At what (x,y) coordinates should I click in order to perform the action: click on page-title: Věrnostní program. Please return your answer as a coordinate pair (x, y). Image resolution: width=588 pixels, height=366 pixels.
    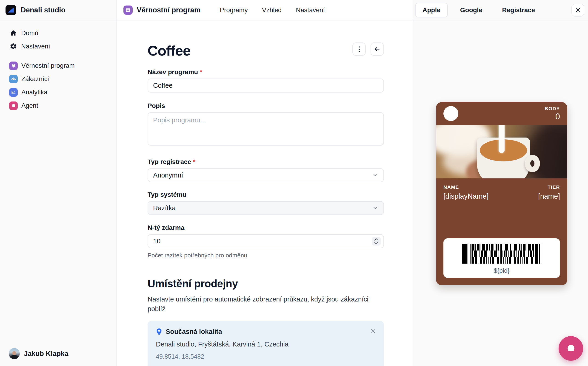
    Looking at the image, I should click on (169, 10).